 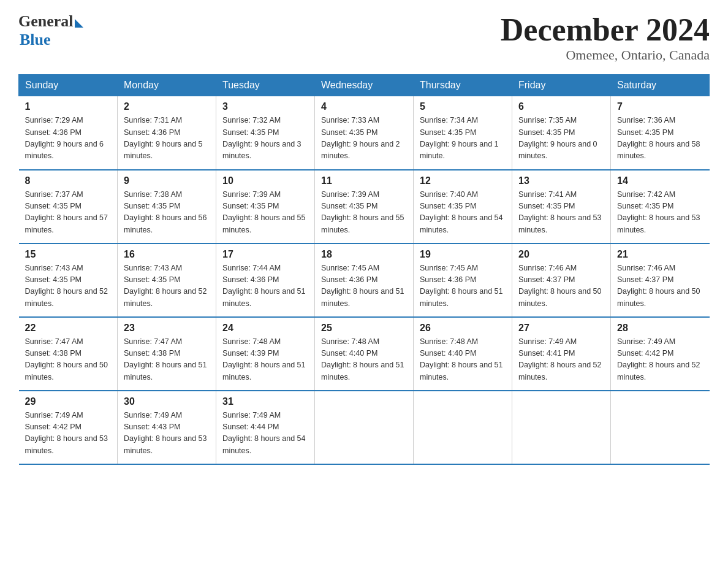 I want to click on calendar-cell: 12 Sunrise: 7:40 AMSunset: 4:35 PMDaylig…, so click(x=463, y=207).